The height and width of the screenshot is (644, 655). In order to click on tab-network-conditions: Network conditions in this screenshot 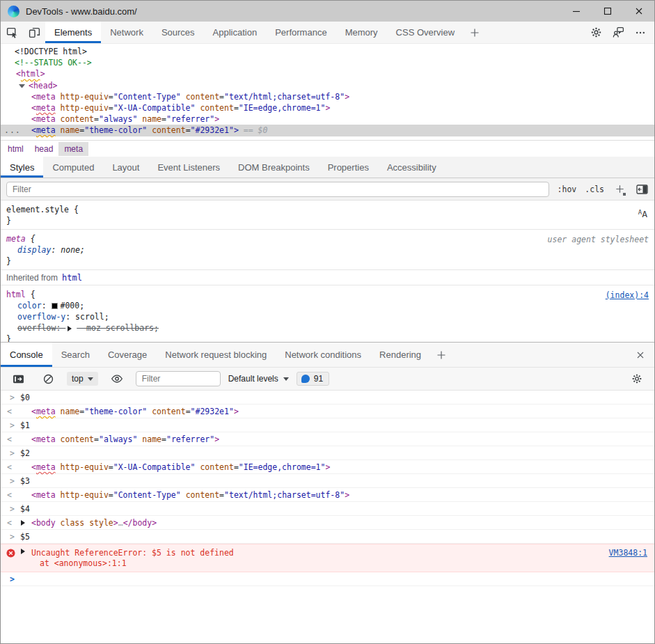, I will do `click(323, 355)`.